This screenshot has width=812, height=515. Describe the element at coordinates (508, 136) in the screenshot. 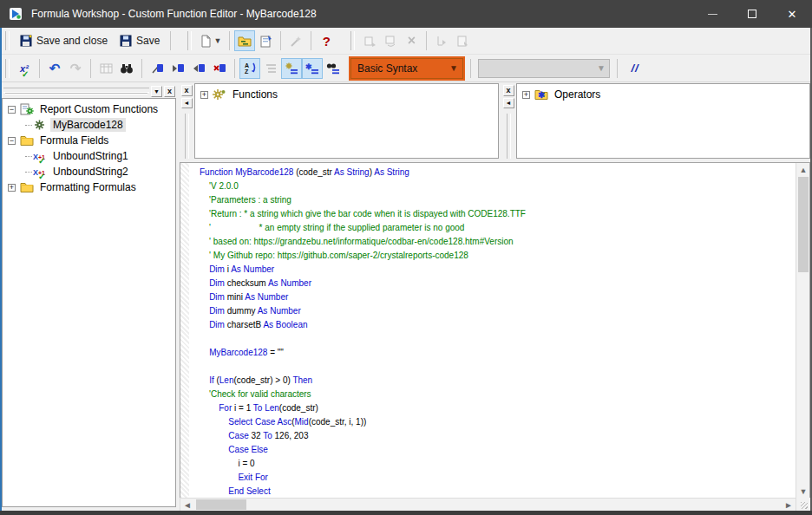

I see `operators-grip` at that location.